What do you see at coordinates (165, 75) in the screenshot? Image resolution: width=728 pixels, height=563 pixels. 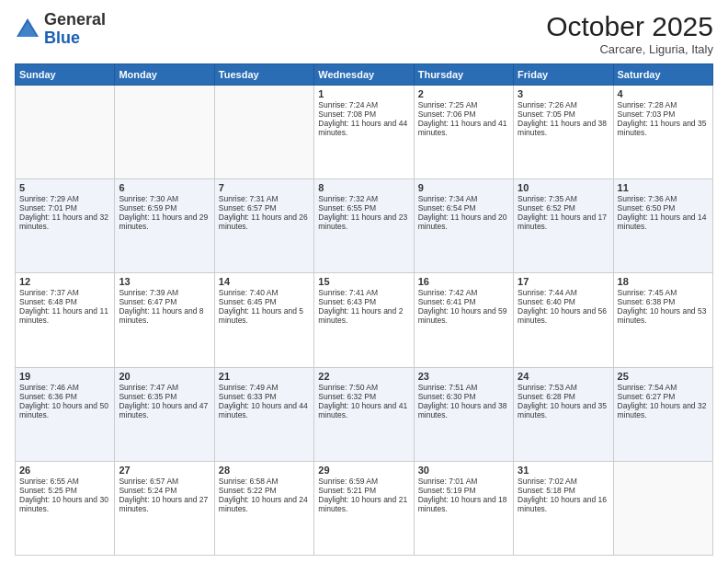 I see `col-header-monday: Monday` at bounding box center [165, 75].